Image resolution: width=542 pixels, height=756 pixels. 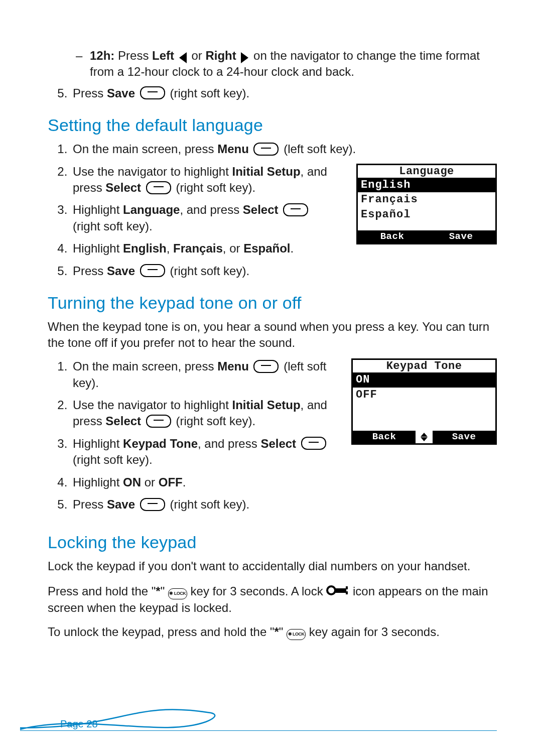 I want to click on heading-default-language: Setting the default language, so click(x=272, y=125).